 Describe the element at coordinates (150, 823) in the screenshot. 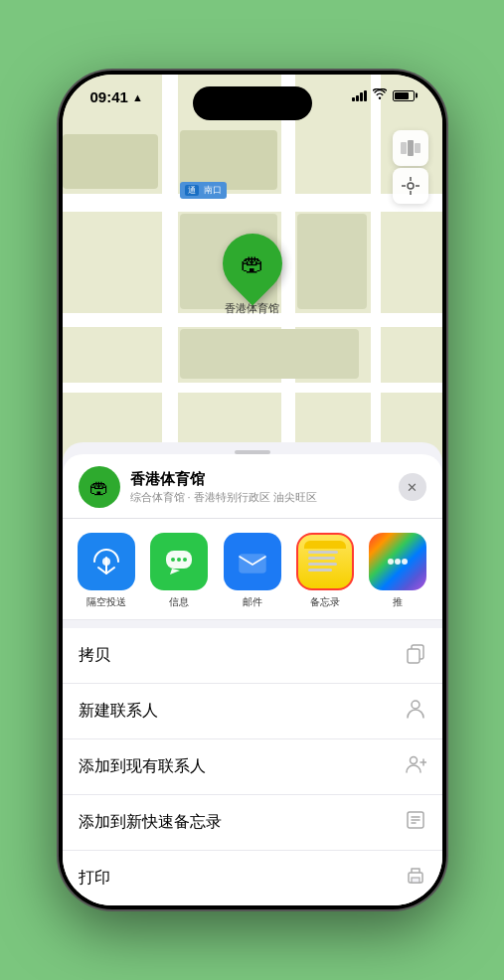

I see `add-quick-note-label: 添加到新快速备忘录` at that location.